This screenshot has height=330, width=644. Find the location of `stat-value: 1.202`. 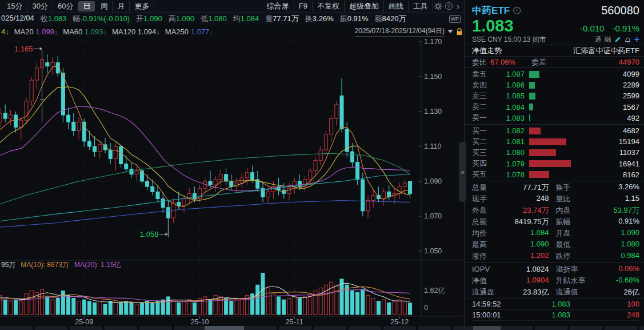

stat-value: 1.202 is located at coordinates (543, 256).